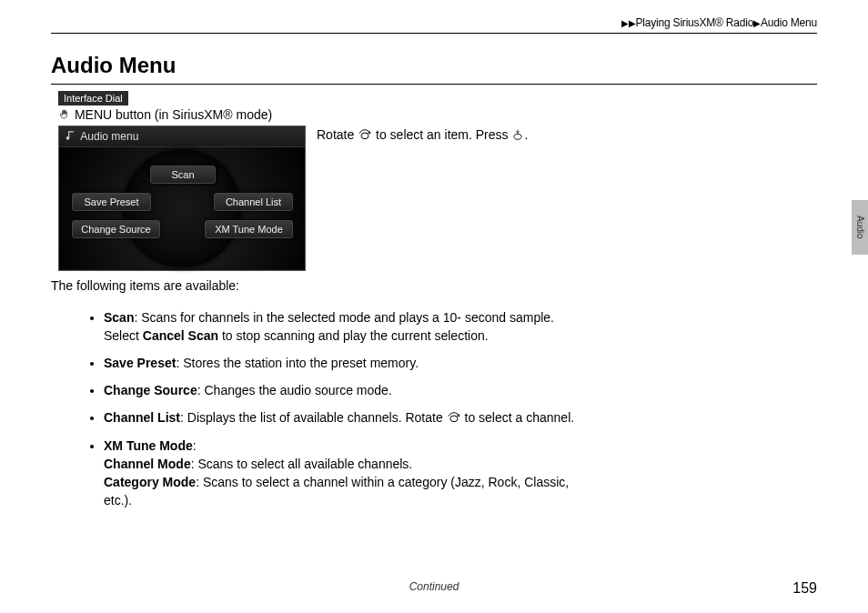 The width and height of the screenshot is (868, 613). Describe the element at coordinates (353, 336) in the screenshot. I see `scan-desc2: to stop scanning and play the current se…` at that location.